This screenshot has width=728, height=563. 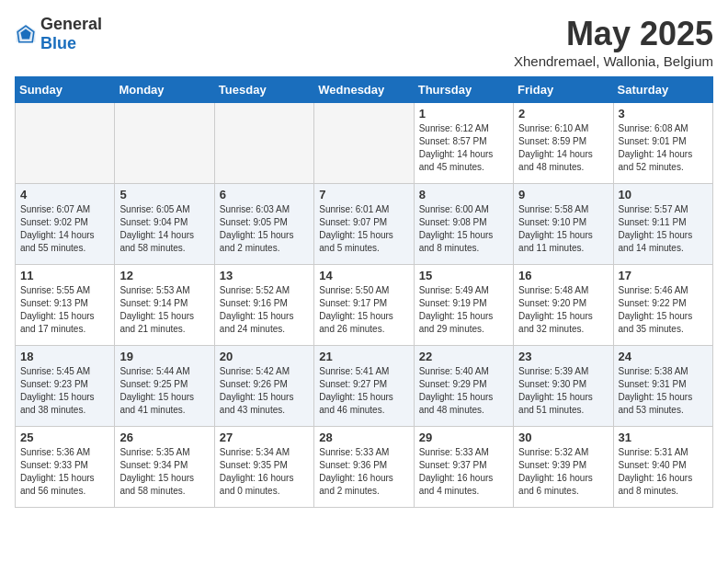 I want to click on day-number: 26, so click(x=164, y=438).